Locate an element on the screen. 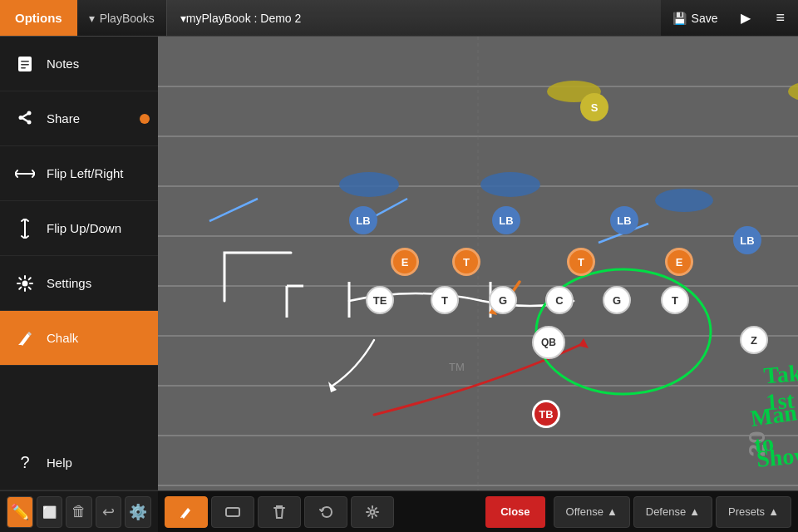  share-icon is located at coordinates (25, 119).